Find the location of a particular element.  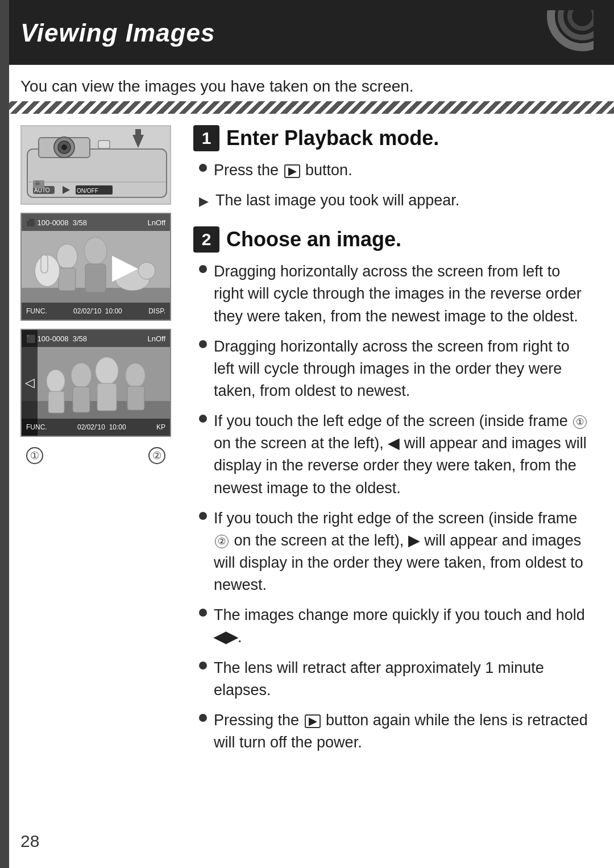

playback-icon: ▶ is located at coordinates (292, 171).